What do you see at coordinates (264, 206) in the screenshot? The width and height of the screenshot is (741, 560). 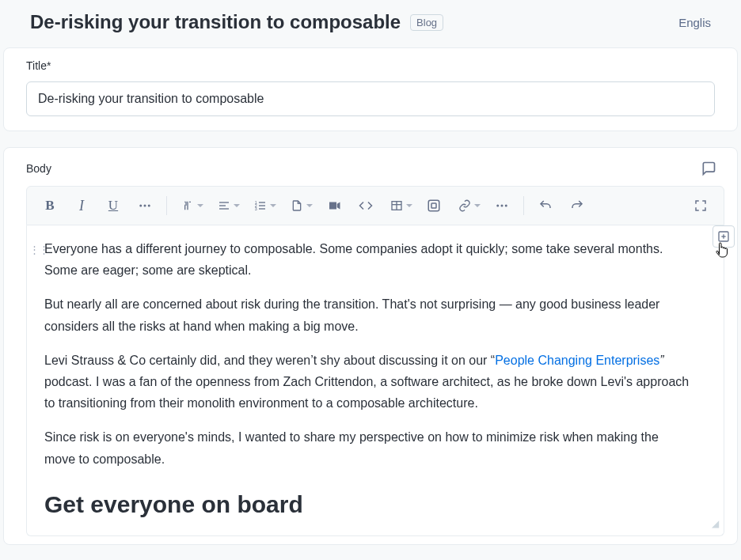 I see `list-button: 123` at bounding box center [264, 206].